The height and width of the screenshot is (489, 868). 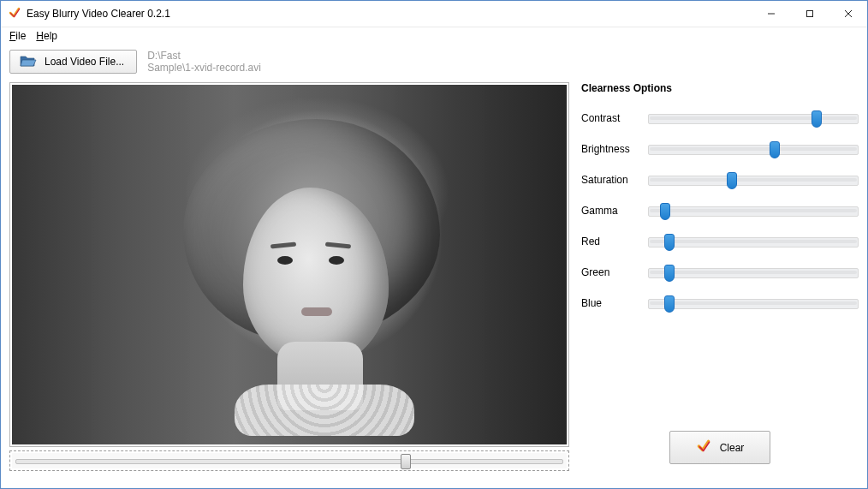 What do you see at coordinates (289, 461) in the screenshot?
I see `seek-slider-frame` at bounding box center [289, 461].